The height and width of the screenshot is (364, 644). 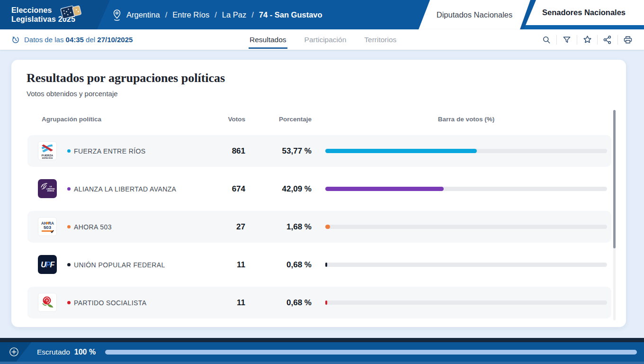 I want to click on party-percent: 42,09 %, so click(x=283, y=189).